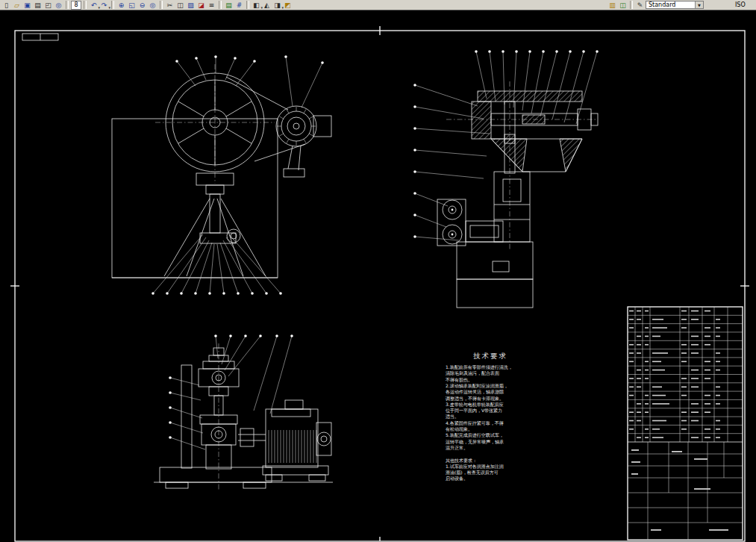  I want to click on new-file-icon: ▯, so click(6, 5).